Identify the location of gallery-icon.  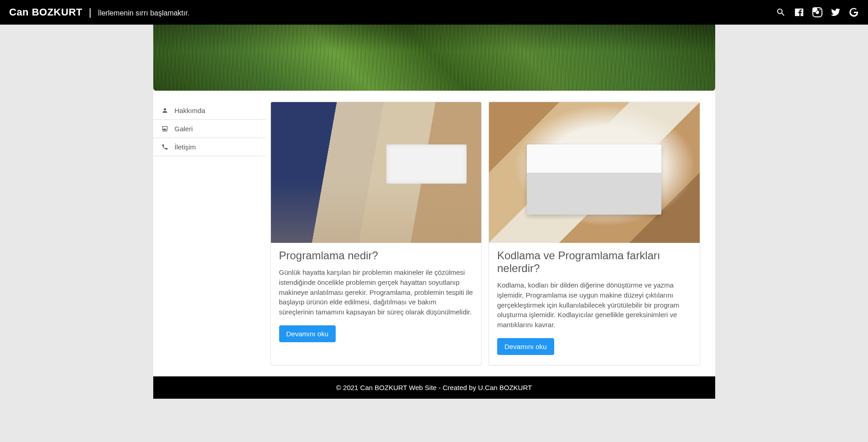
(165, 128).